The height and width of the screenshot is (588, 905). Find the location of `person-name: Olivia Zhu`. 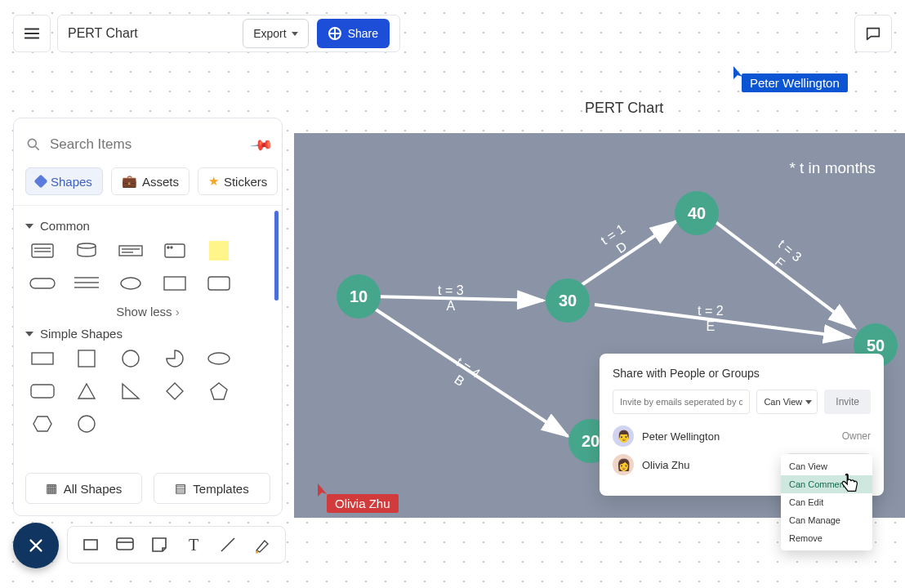

person-name: Olivia Zhu is located at coordinates (711, 466).